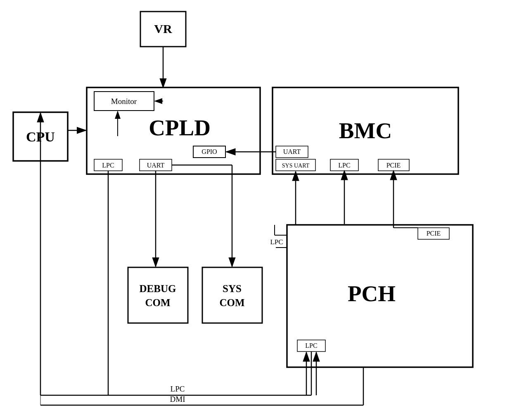 The height and width of the screenshot is (420, 512). What do you see at coordinates (232, 289) in the screenshot?
I see `sys-com-label1: SYS` at bounding box center [232, 289].